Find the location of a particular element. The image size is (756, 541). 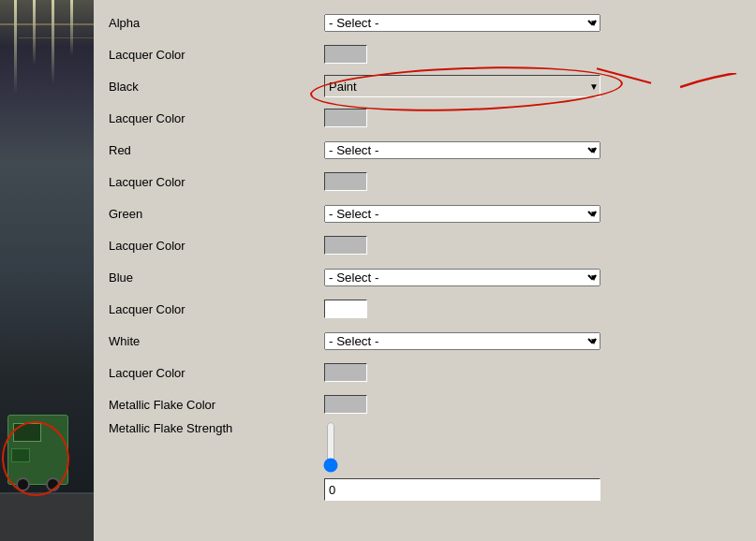

blue-row: Blue - Select - Paint Metallic ▼ is located at coordinates (425, 277).